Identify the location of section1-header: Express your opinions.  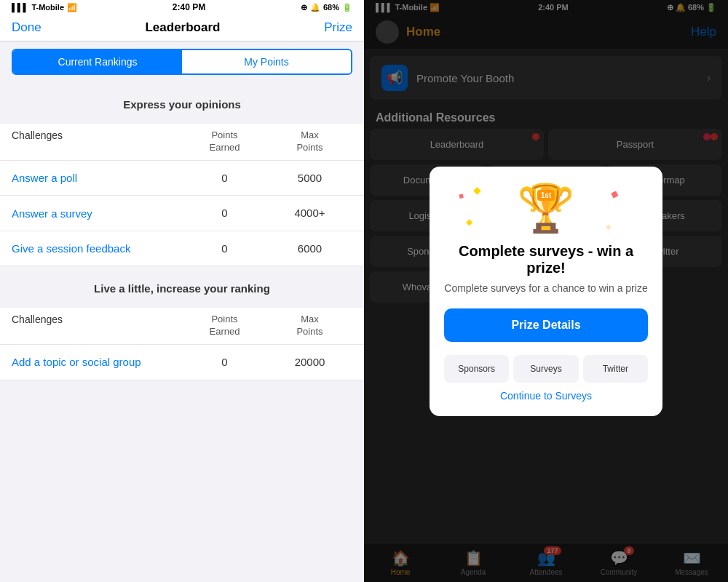
(182, 103).